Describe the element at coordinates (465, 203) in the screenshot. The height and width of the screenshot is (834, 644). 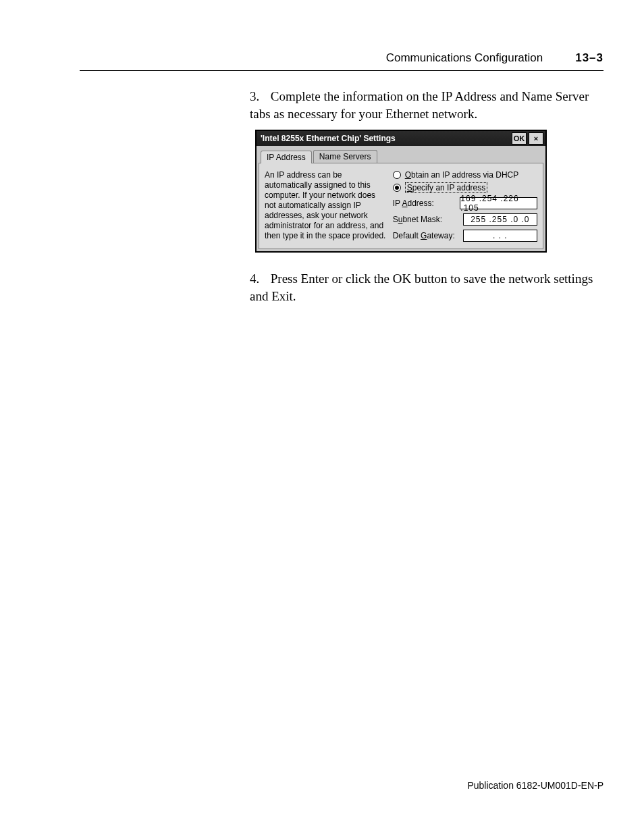
I see `field-ip-address: IP Address: 169 .254 .226 .105` at that location.